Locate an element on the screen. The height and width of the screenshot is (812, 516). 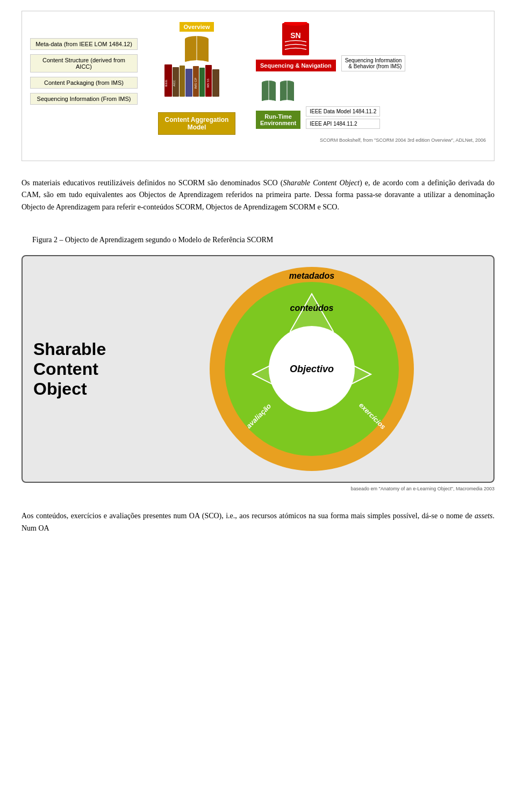
svg-text: SN is located at coordinates (296, 35).